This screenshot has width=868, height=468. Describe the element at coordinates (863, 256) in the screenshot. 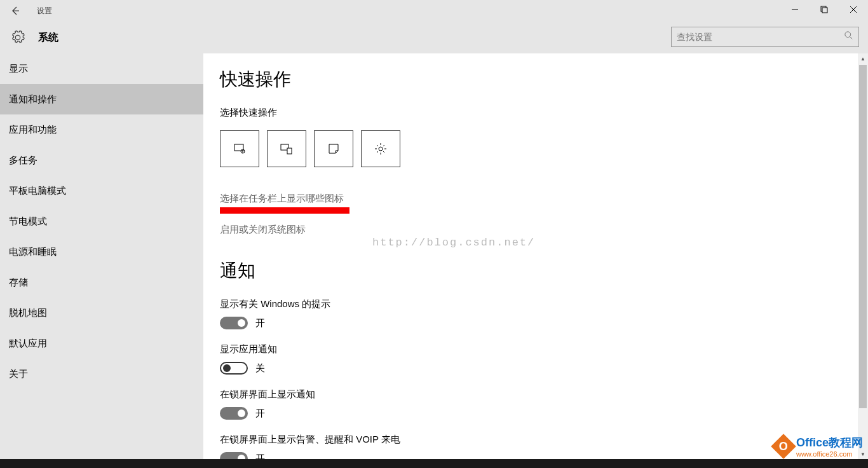

I see `scrollbar: ▲ ▼` at that location.